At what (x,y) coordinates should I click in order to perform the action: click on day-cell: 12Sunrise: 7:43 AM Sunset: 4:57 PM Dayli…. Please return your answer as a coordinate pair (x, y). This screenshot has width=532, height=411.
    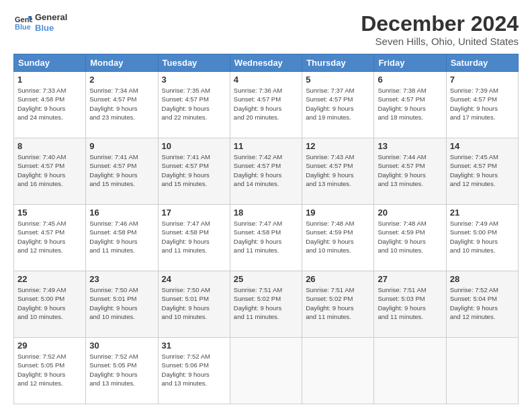
    Looking at the image, I should click on (339, 172).